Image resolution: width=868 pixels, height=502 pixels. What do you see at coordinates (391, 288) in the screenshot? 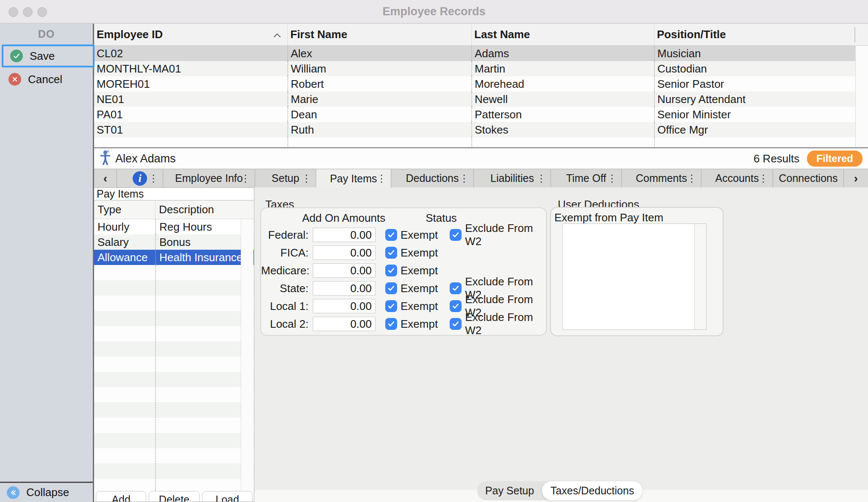
I see `state-exempt-checkbox` at bounding box center [391, 288].